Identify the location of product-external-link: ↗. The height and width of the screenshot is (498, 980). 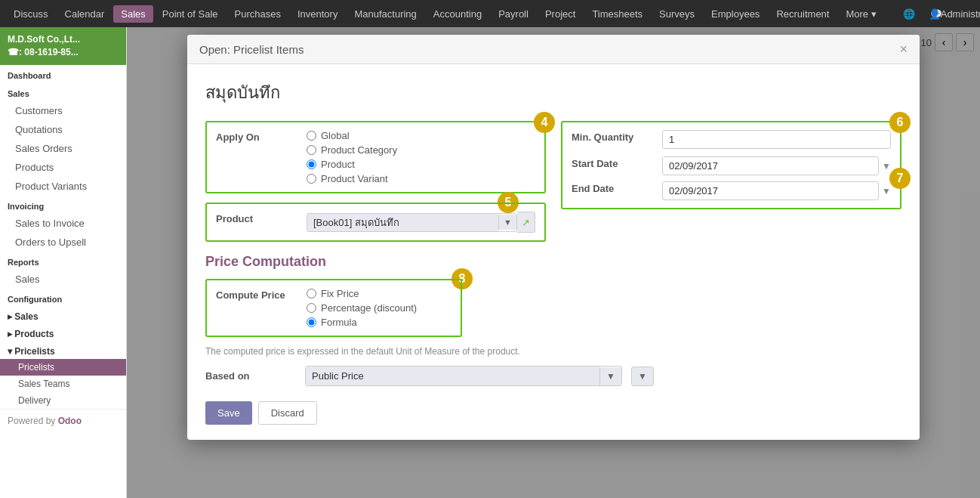
(526, 222).